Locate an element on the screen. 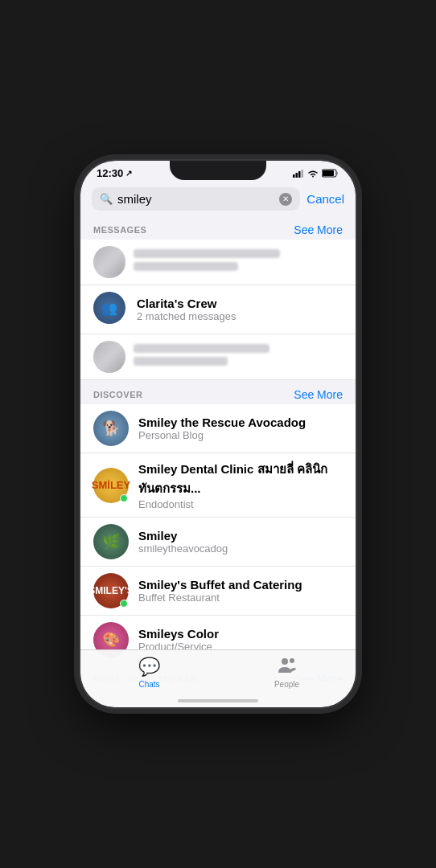 The image size is (436, 868). dental-avatar: SMİLEY is located at coordinates (111, 485).